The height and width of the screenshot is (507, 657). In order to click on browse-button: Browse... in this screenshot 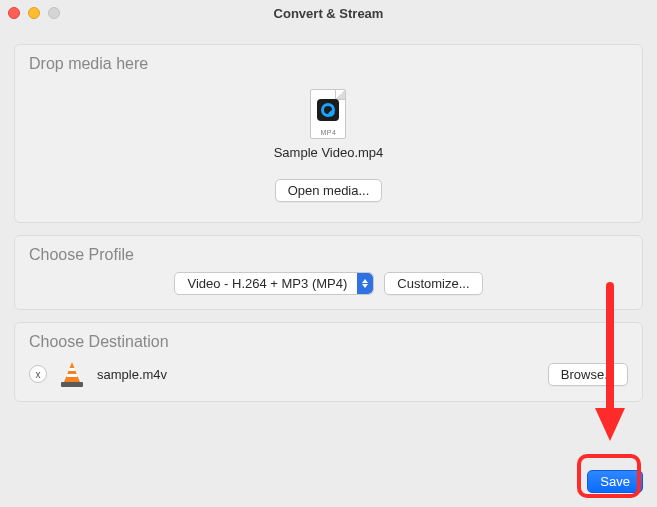, I will do `click(588, 374)`.